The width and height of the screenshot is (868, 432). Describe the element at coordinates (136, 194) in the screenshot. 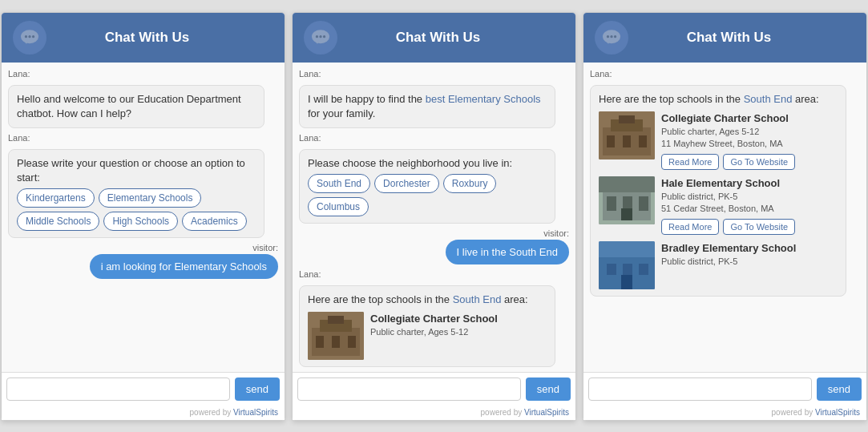

I see `bot-bubble-2: Please write your question or choose an …` at that location.